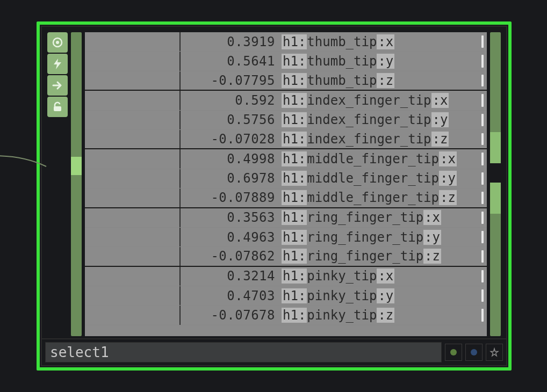 This screenshot has height=392, width=547. I want to click on channel-row: 0.3919h1:thumb_tip:x, so click(286, 42).